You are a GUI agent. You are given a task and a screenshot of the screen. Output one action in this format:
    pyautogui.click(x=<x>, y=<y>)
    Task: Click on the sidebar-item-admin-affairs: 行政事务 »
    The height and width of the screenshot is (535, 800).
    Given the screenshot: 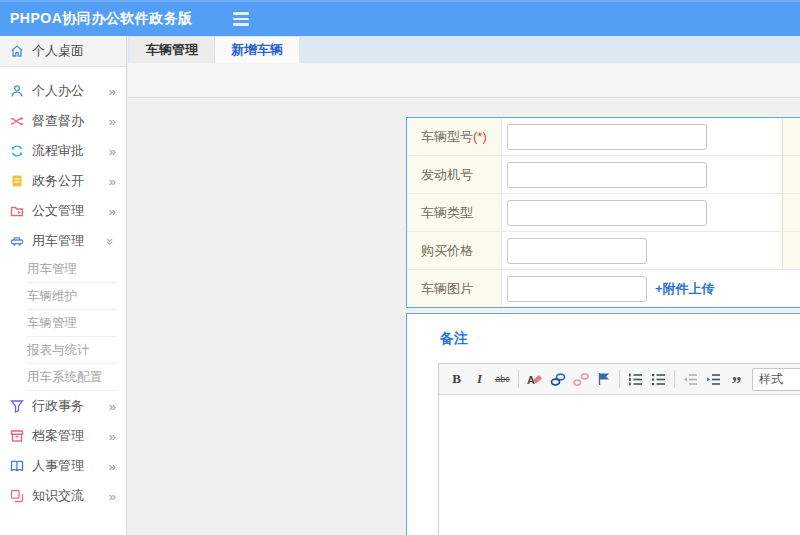 What is the action you would take?
    pyautogui.click(x=63, y=406)
    